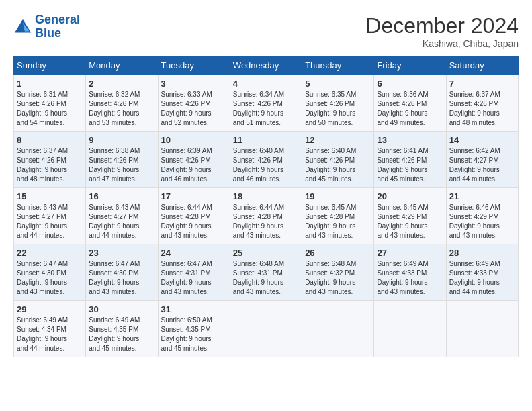 Image resolution: width=532 pixels, height=411 pixels. What do you see at coordinates (122, 160) in the screenshot?
I see `calendar-day-cell: 9Sunrise: 6:38 AMSunset: 4:26 PMDaylight…` at bounding box center [122, 160].